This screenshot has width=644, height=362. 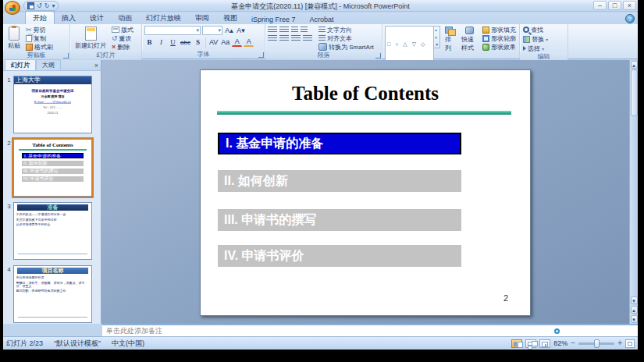 I want to click on paste-button: 粘贴, so click(x=14, y=38).